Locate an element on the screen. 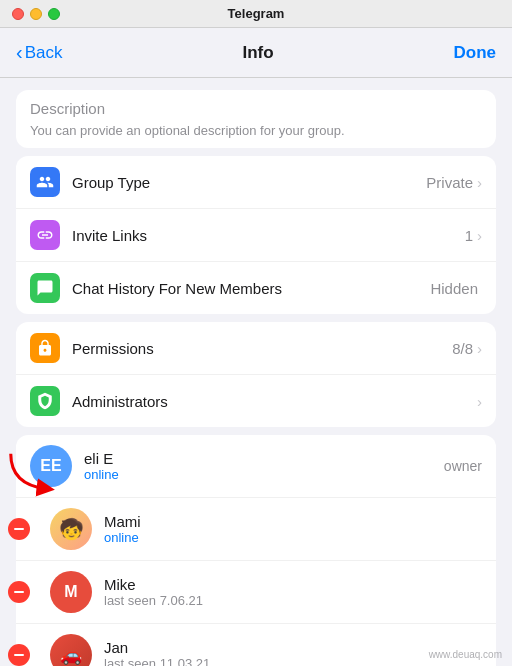 The width and height of the screenshot is (512, 666). member-status-mami: online is located at coordinates (293, 538).